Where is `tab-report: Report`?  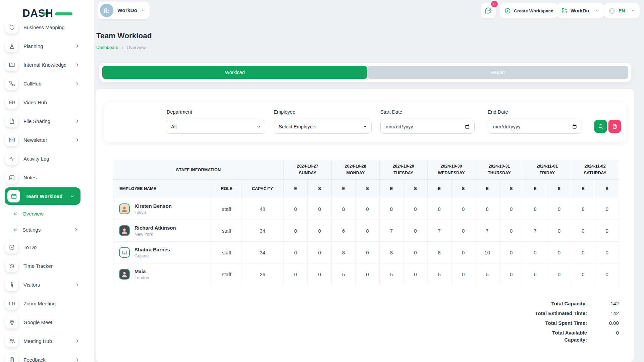 tab-report: Report is located at coordinates (498, 72).